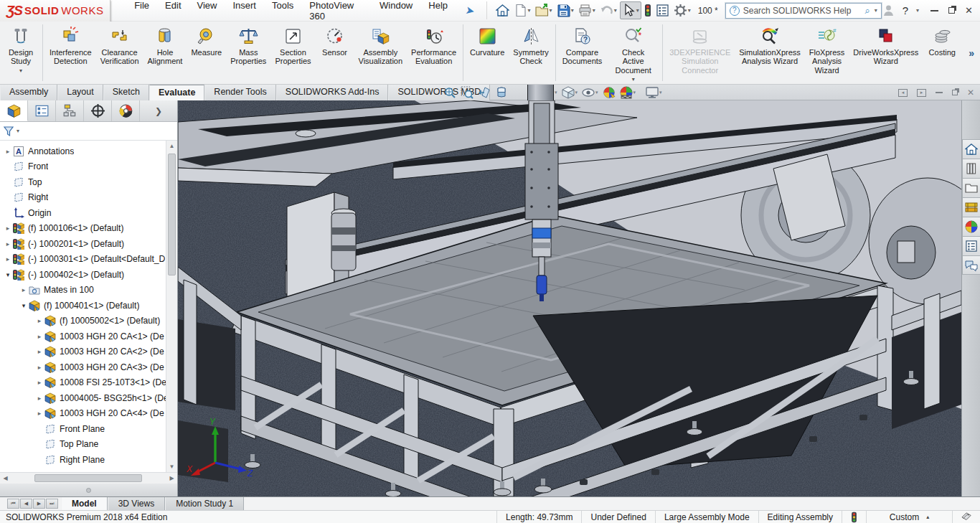 This screenshot has height=523, width=980. Describe the element at coordinates (484, 93) in the screenshot. I see `previous-view-icon` at that location.